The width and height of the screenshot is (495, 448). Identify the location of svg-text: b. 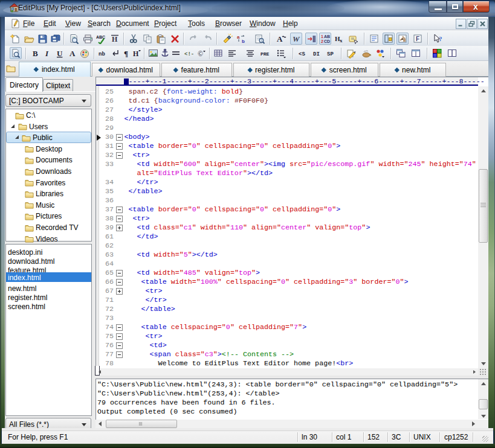
(243, 41).